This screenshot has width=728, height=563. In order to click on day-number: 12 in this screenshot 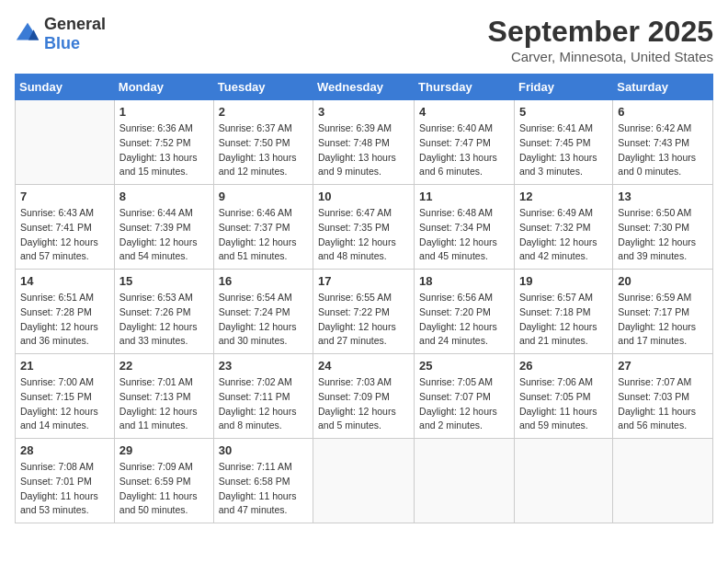, I will do `click(563, 197)`.